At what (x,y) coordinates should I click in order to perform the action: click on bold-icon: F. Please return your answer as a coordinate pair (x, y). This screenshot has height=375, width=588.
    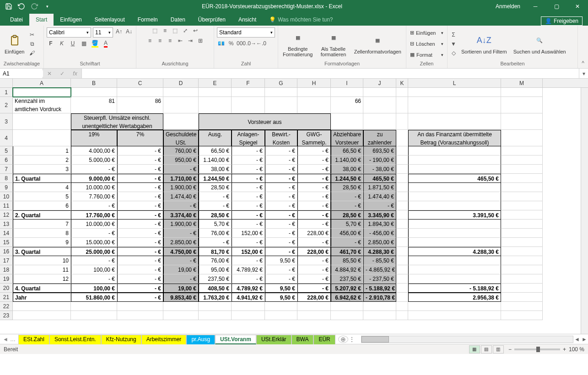
    Looking at the image, I should click on (51, 43).